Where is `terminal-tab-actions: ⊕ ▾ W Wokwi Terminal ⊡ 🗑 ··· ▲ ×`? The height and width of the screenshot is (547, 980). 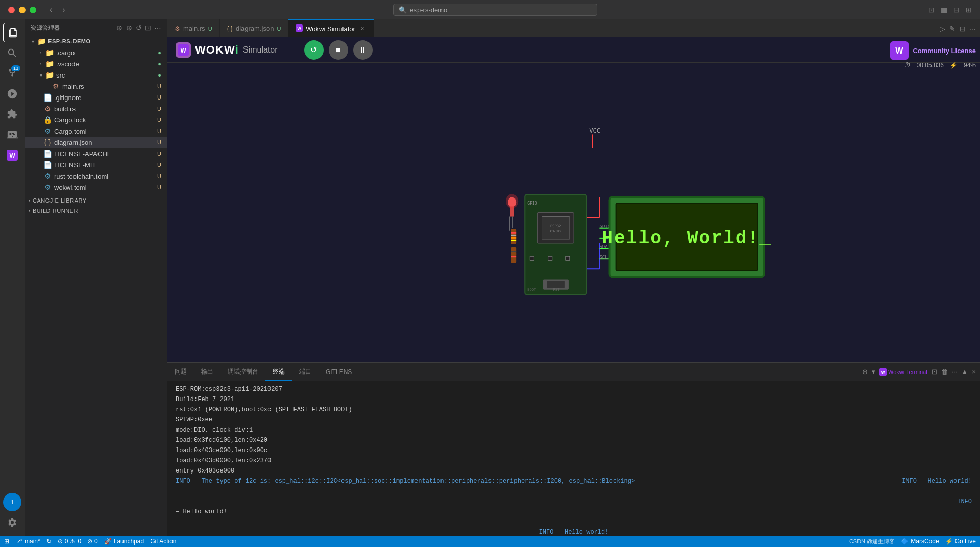
terminal-tab-actions: ⊕ ▾ W Wokwi Terminal ⊡ 🗑 ··· ▲ × is located at coordinates (919, 371).